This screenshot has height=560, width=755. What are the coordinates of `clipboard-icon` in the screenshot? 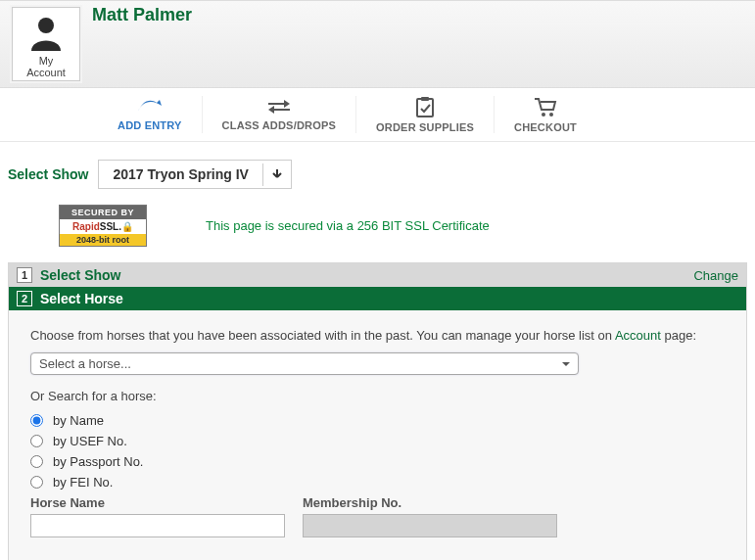 It's located at (425, 107).